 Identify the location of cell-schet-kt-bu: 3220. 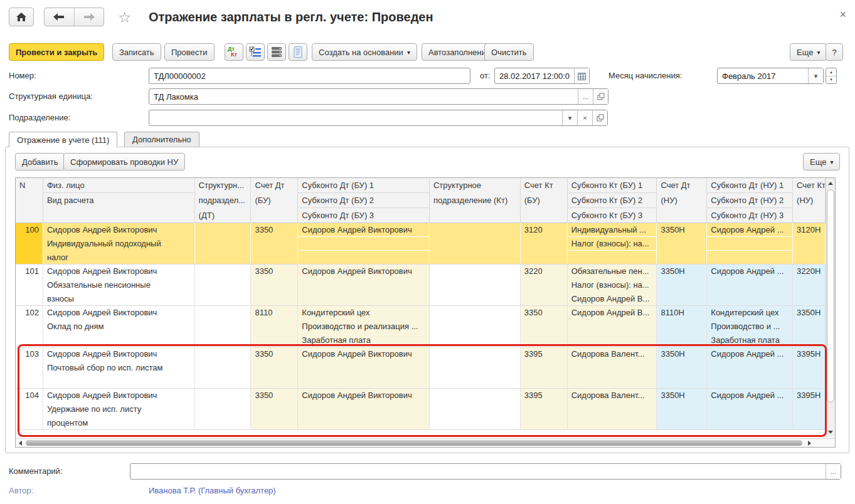
(544, 285).